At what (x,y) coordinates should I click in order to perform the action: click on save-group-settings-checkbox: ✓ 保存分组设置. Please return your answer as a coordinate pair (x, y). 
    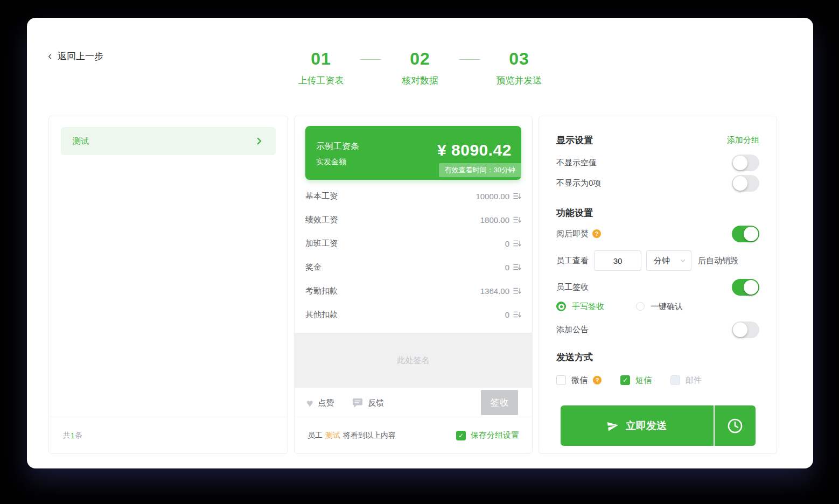
    Looking at the image, I should click on (488, 435).